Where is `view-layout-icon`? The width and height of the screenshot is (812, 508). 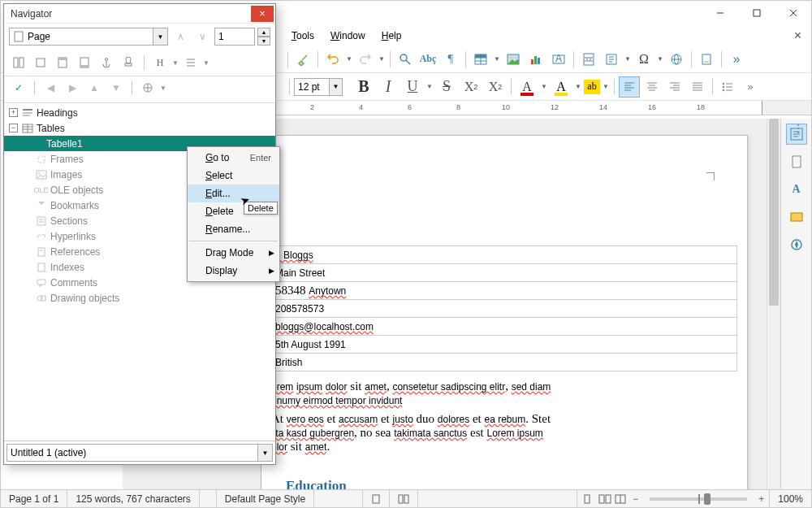
view-layout-icon is located at coordinates (587, 499).